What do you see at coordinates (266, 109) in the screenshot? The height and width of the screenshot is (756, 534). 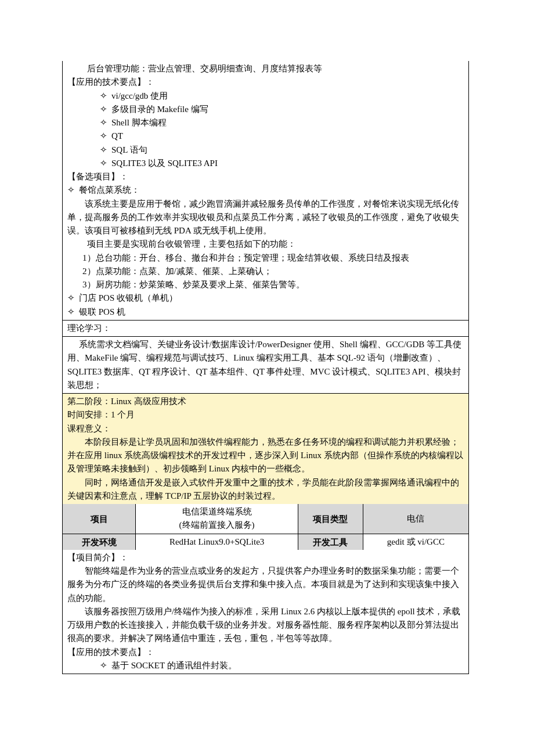 I see `tech-item: ✧ 多级目录的 Makefile 编写` at bounding box center [266, 109].